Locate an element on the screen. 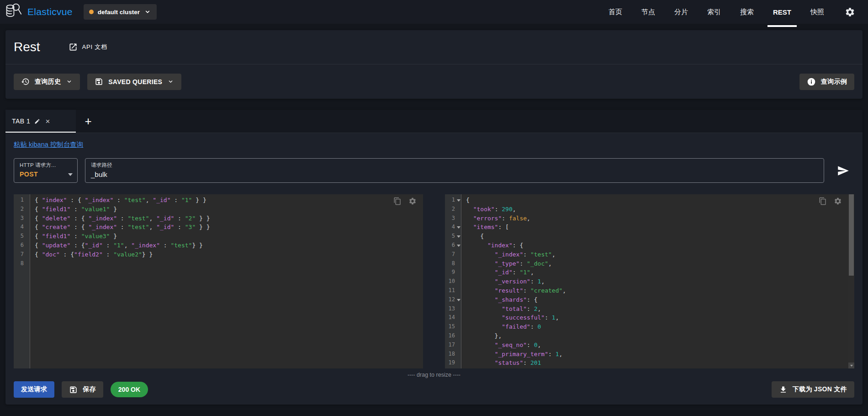 The height and width of the screenshot is (416, 868). footer-left: 发送请求 保存 200 OK is located at coordinates (81, 389).